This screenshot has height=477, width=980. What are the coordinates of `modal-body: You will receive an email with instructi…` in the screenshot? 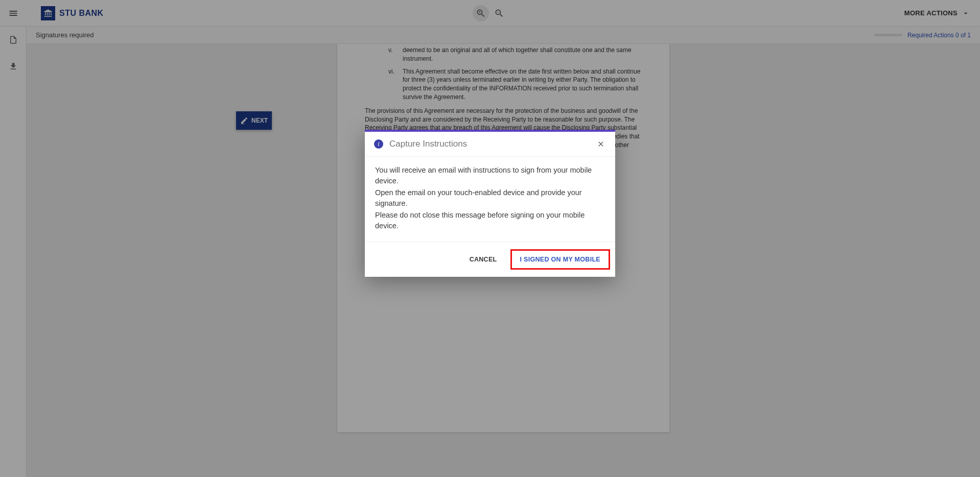 It's located at (490, 199).